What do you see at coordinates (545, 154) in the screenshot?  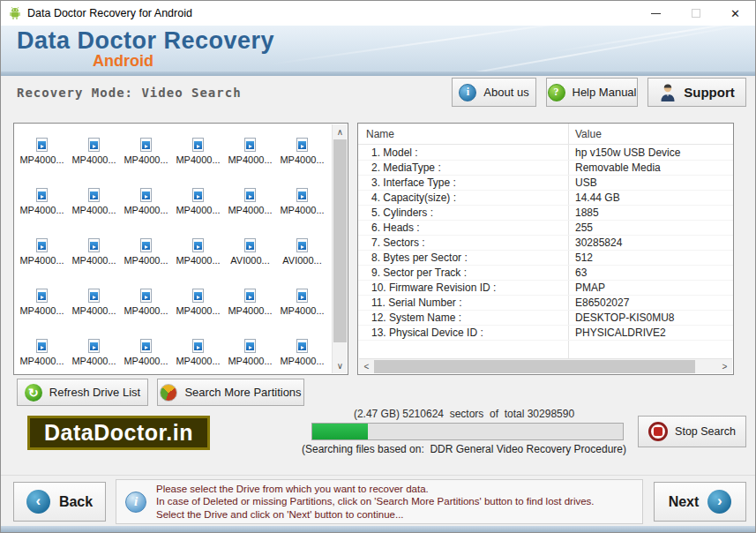 I see `table-row: 1. Model : hp v150w USB Device` at bounding box center [545, 154].